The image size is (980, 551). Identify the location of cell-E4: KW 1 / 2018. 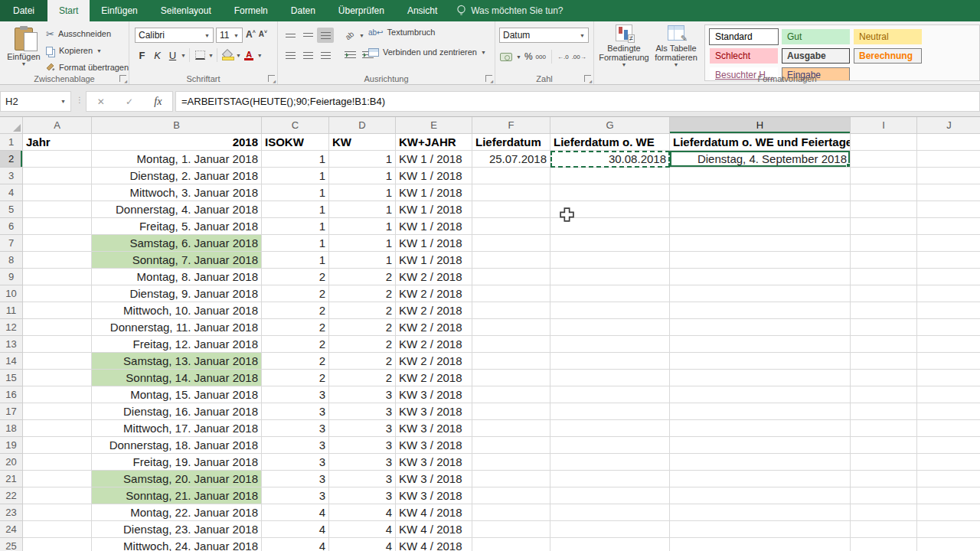
(434, 193).